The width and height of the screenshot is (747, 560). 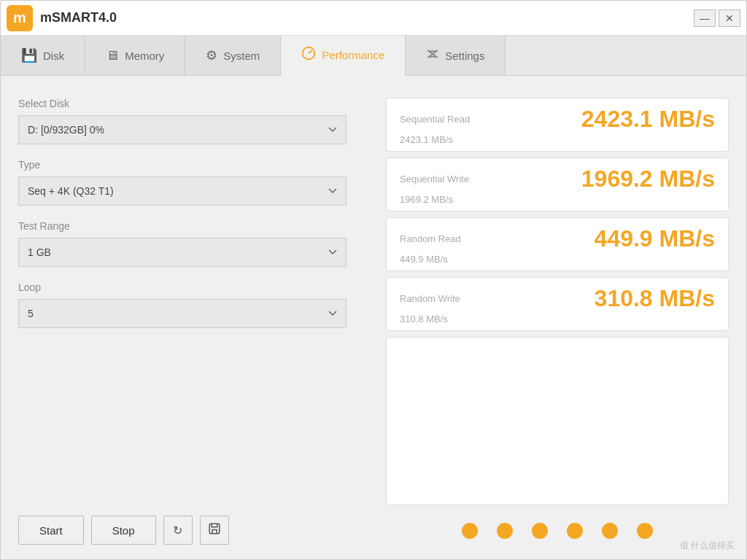 I want to click on start-button: Start, so click(x=51, y=530).